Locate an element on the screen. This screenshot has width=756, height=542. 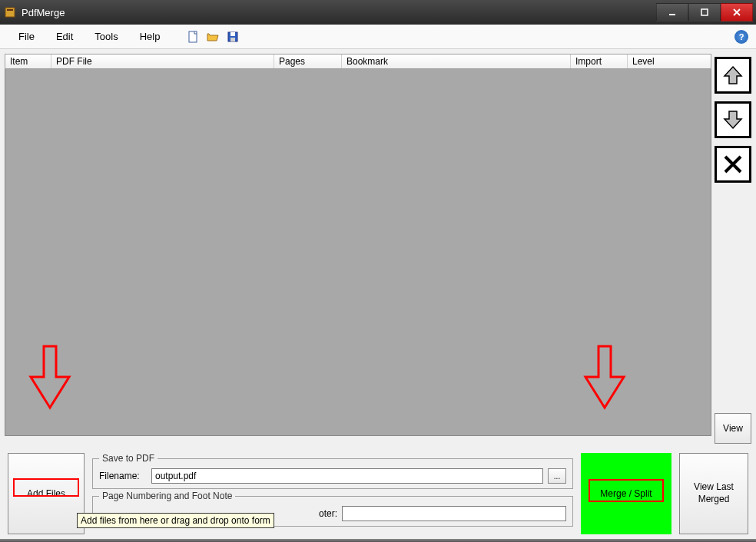
add-files-button: Add Files is located at coordinates (46, 494).